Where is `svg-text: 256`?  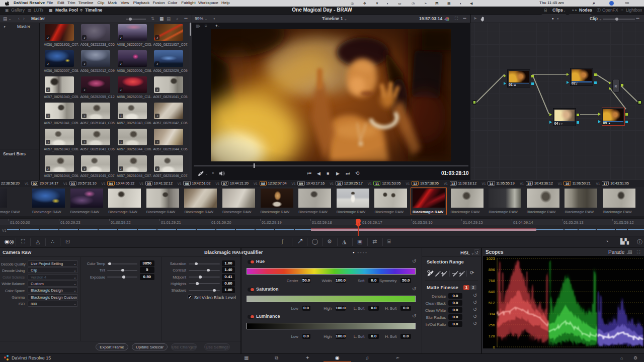 svg-text: 256 is located at coordinates (492, 325).